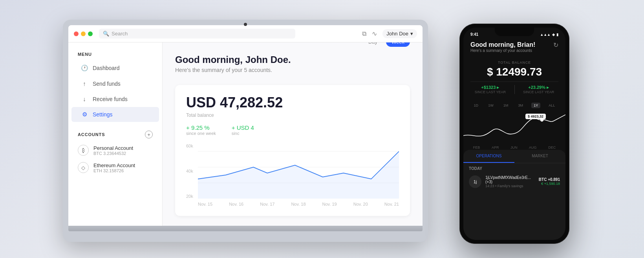  I want to click on account-info-ethereum: Ethereum Account ETH 32.158726, so click(114, 168).